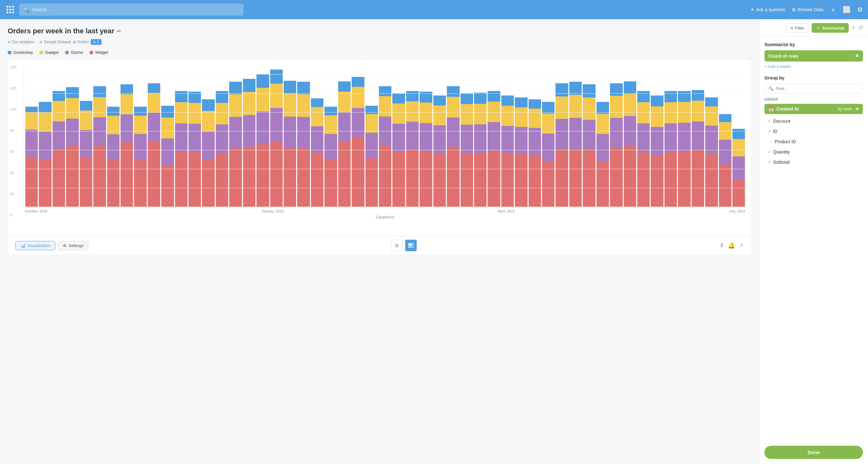 The image size is (868, 464). Describe the element at coordinates (817, 89) in the screenshot. I see `find-input` at that location.